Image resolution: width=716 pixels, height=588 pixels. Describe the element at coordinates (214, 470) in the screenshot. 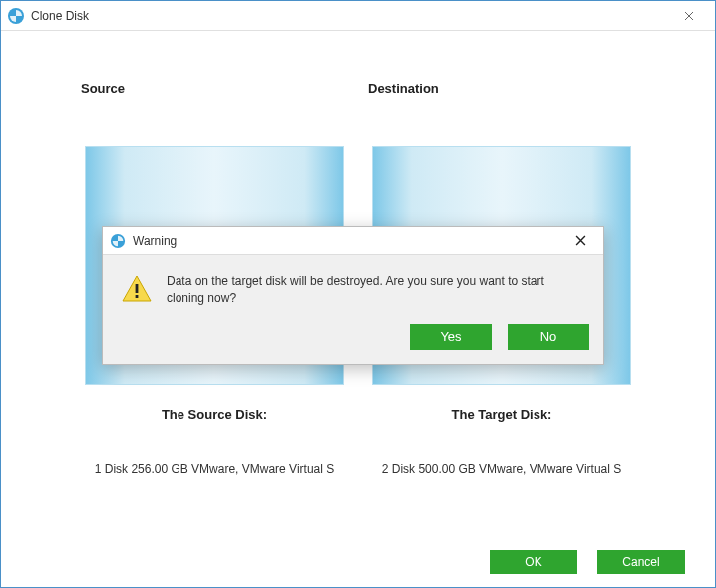

I see `source-disk-description: 1 Disk 256.00 GB VMware, VMware Virtual …` at that location.